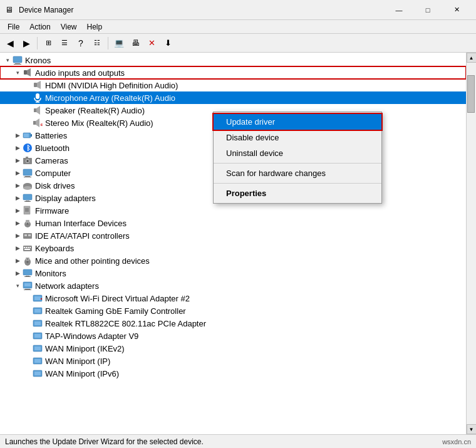 The image size is (476, 448). I want to click on ctx-update-driver: Update driver, so click(298, 122).